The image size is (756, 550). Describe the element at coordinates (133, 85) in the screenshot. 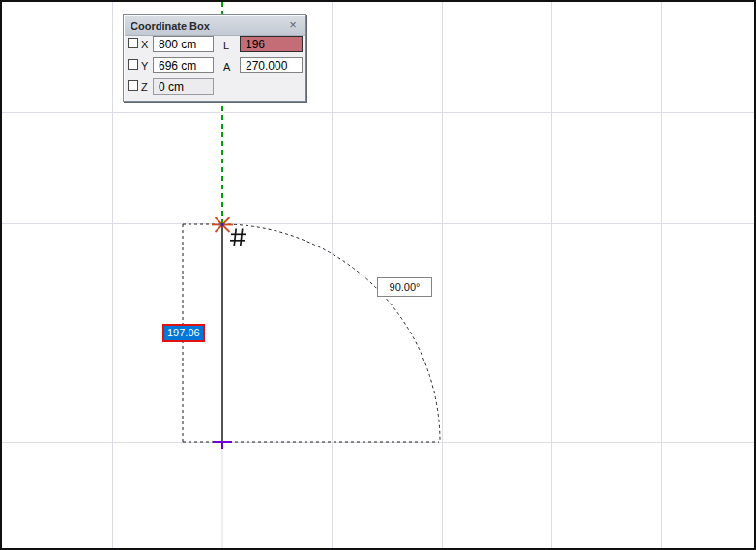

I see `z-lock-checkbox` at that location.